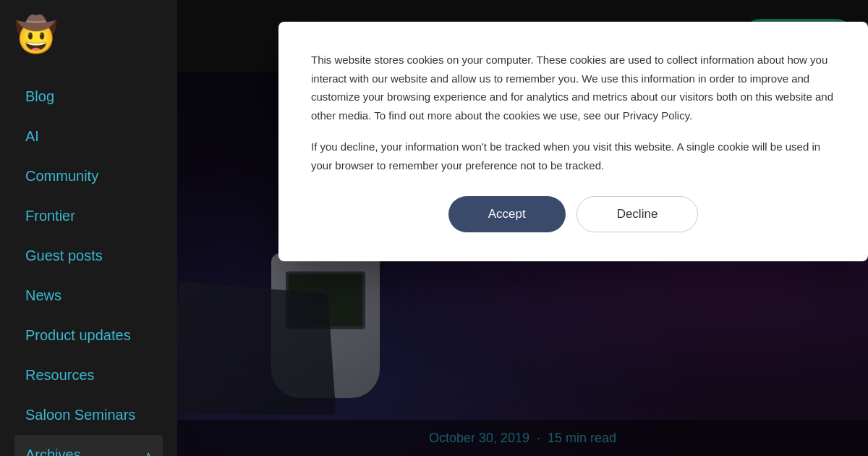 This screenshot has width=868, height=456. I want to click on cookie-paragraph-1: This website stores cookies on your comp…, so click(573, 88).